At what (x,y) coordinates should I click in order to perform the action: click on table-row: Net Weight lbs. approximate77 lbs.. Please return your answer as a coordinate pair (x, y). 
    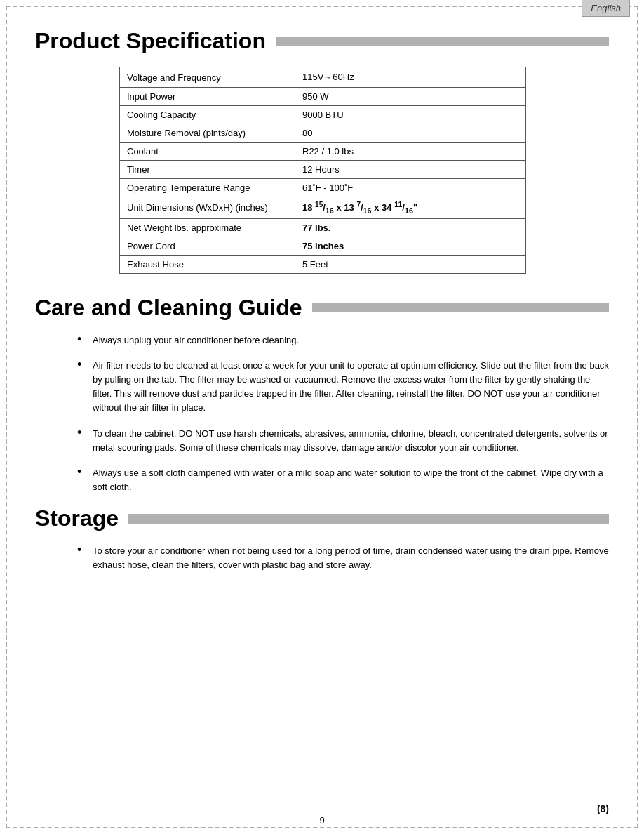
    Looking at the image, I should click on (323, 227).